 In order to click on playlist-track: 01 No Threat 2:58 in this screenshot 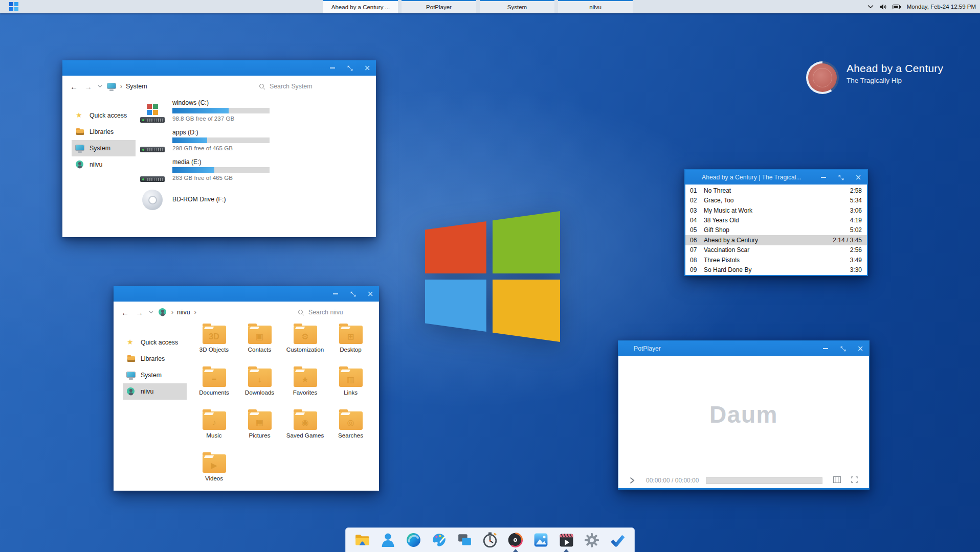, I will do `click(776, 190)`.